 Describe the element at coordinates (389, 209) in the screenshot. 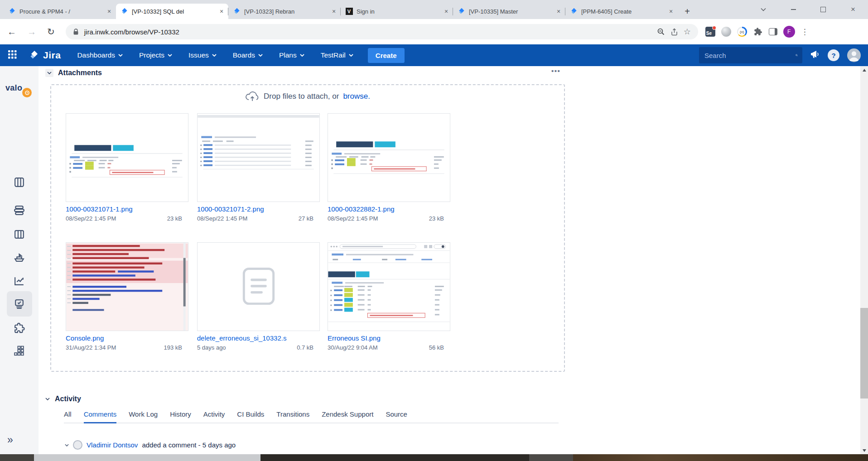

I see `attachment-filename: 1000-00322882-1.png` at that location.